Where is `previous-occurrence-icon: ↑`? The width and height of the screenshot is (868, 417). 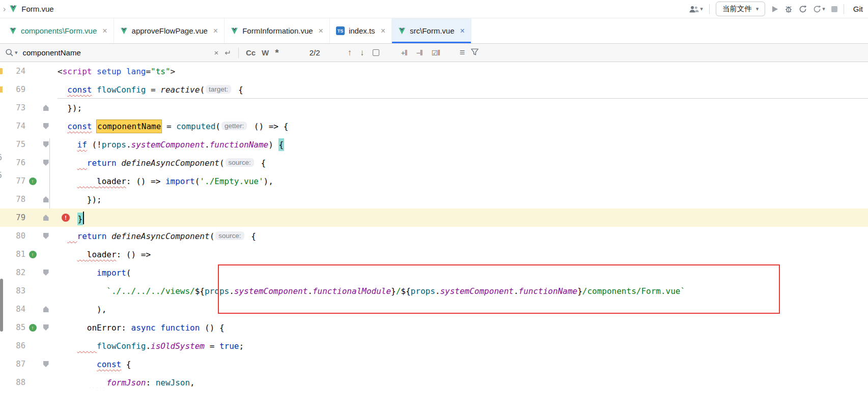
previous-occurrence-icon: ↑ is located at coordinates (350, 53).